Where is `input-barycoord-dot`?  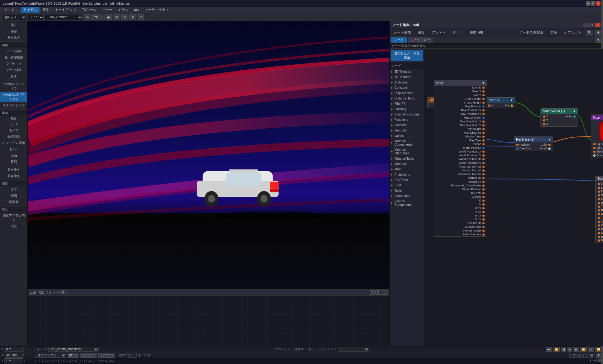 input-barycoord-dot is located at coordinates (484, 186).